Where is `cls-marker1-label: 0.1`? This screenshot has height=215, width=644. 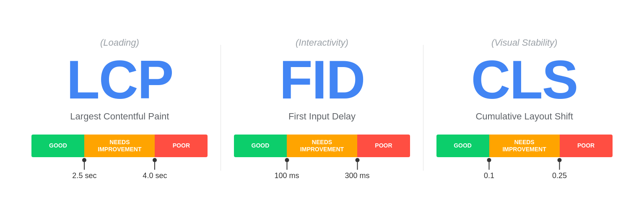
cls-marker1-label: 0.1 is located at coordinates (489, 176).